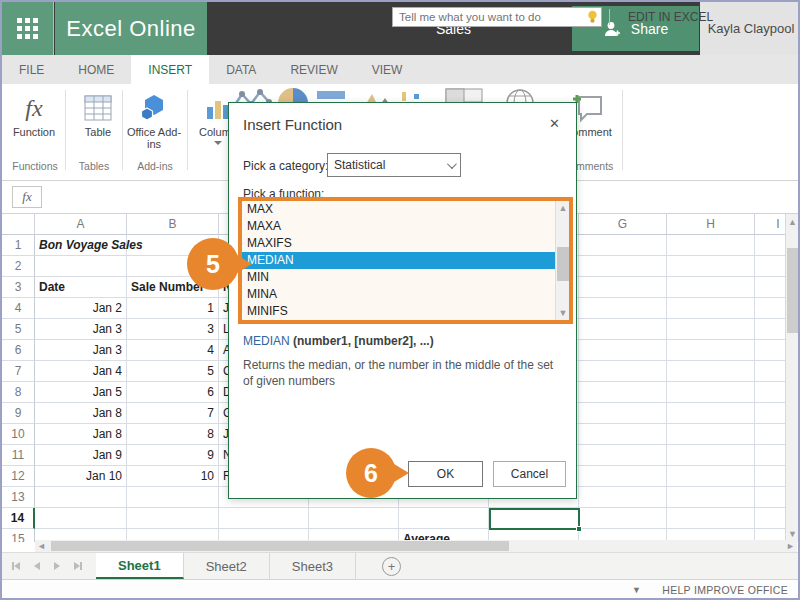 This screenshot has height=600, width=800. I want to click on function-list-scrollbar: ▲ ▼, so click(562, 260).